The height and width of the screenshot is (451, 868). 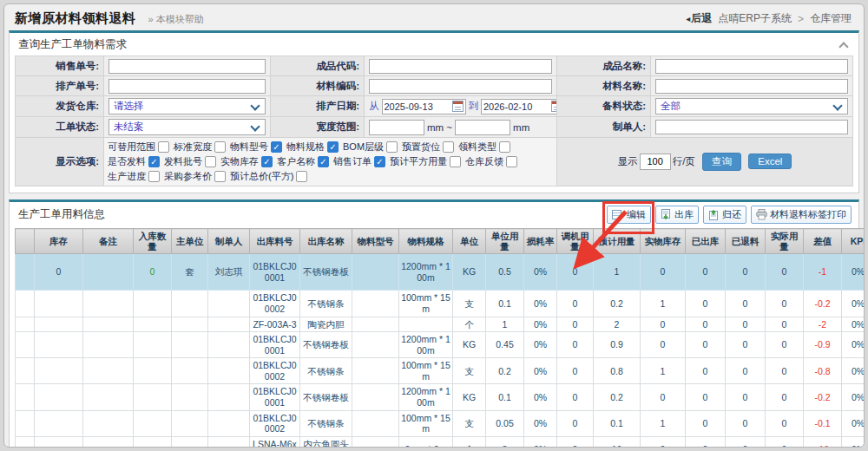 What do you see at coordinates (655, 161) in the screenshot?
I see `rows-per-page-input` at bounding box center [655, 161].